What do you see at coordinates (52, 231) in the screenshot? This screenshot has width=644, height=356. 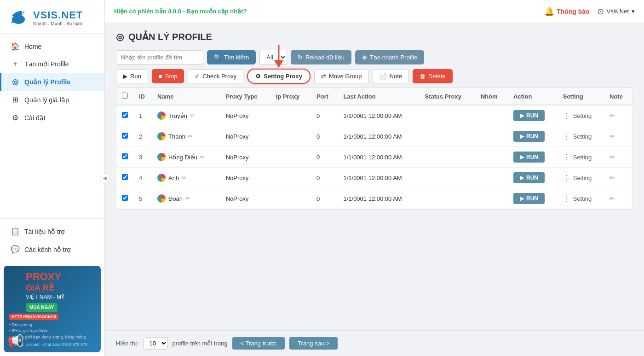 I see `sidebar-item-docs: 📋 Tài liệu hỗ trợ` at bounding box center [52, 231].